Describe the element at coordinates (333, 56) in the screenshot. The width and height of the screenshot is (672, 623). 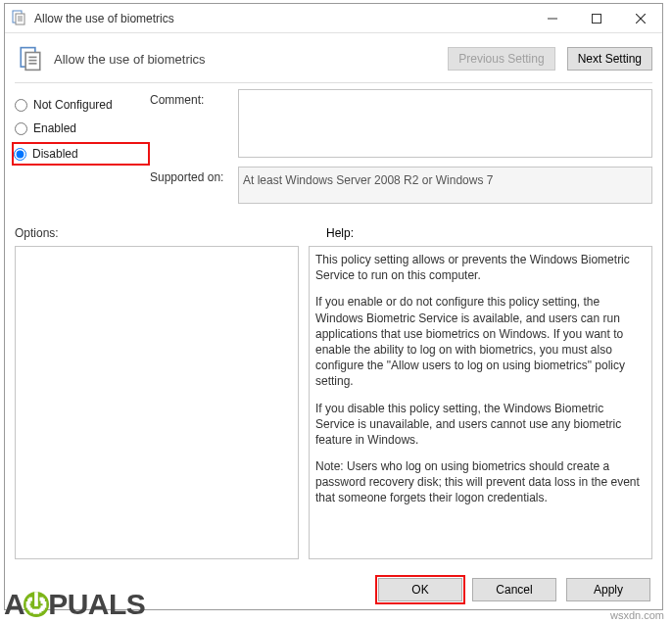
I see `header: Allow the use of biometrics Previous Set…` at that location.